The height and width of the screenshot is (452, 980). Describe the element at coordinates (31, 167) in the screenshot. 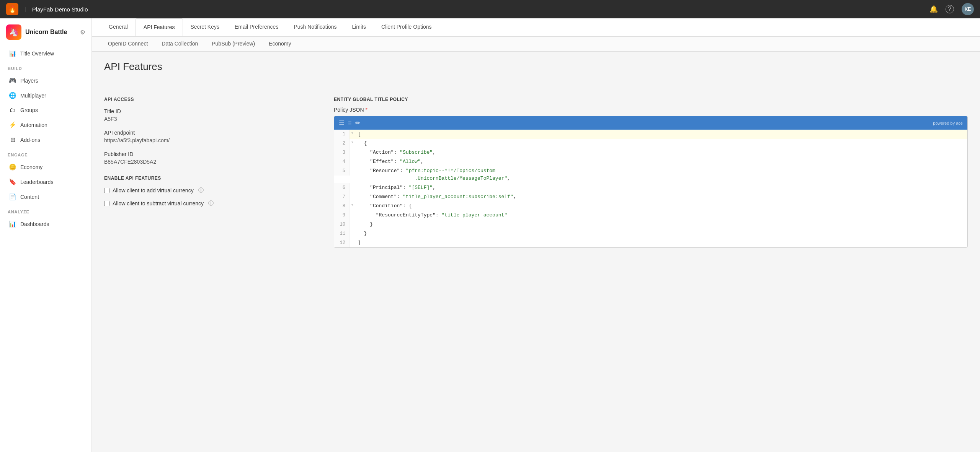

I see `sidebar-item-label: Economy` at that location.